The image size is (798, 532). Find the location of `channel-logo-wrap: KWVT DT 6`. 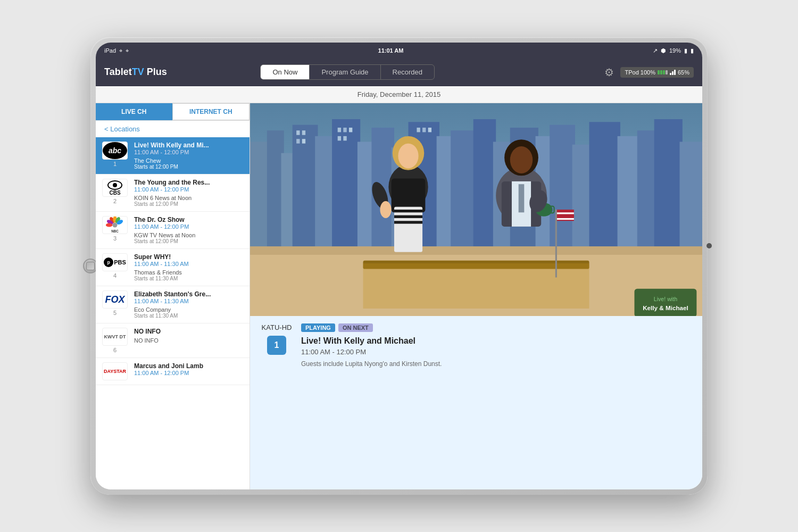

channel-logo-wrap: KWVT DT 6 is located at coordinates (115, 340).